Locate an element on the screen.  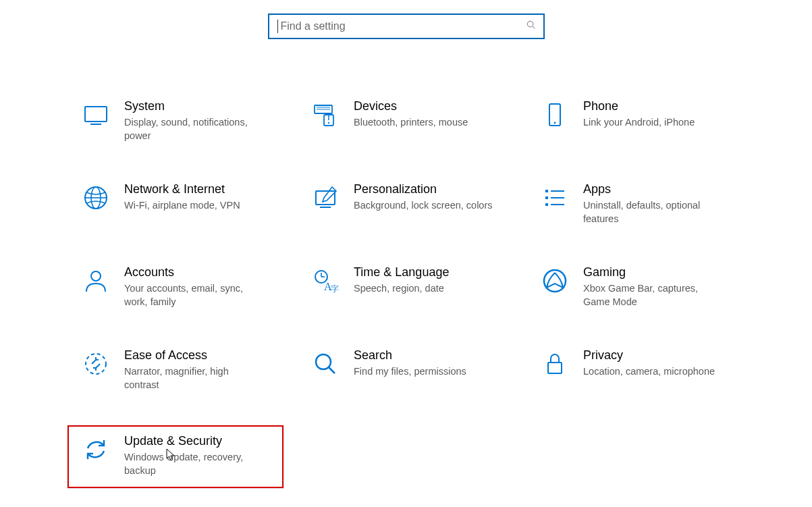
globe-icon is located at coordinates (96, 198).